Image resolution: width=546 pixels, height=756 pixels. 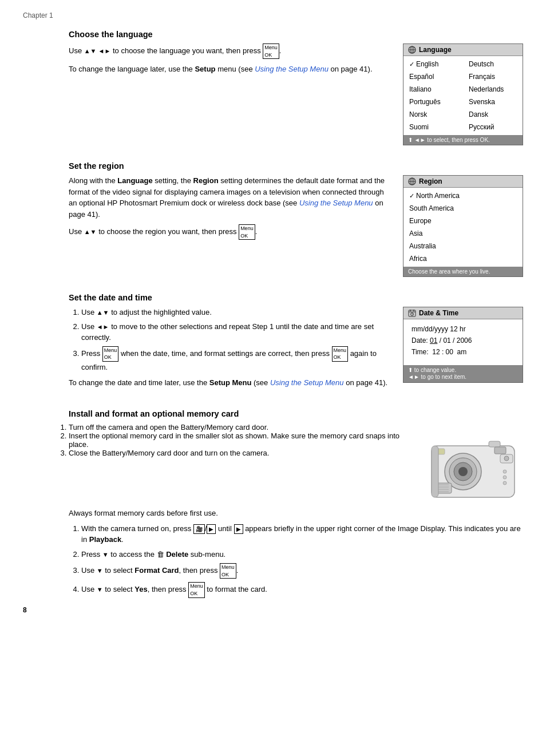 I want to click on section-datetime: Set the date and time Use ▲▼ to adjust t…, so click(x=273, y=343).